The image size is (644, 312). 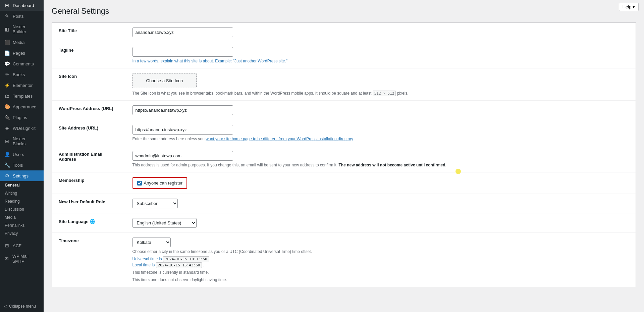 I want to click on local-time-code: 2024-10-15 15:43:50, so click(x=179, y=265).